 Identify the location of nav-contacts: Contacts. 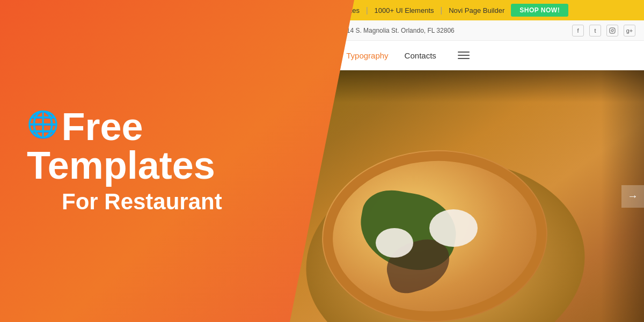
(421, 56).